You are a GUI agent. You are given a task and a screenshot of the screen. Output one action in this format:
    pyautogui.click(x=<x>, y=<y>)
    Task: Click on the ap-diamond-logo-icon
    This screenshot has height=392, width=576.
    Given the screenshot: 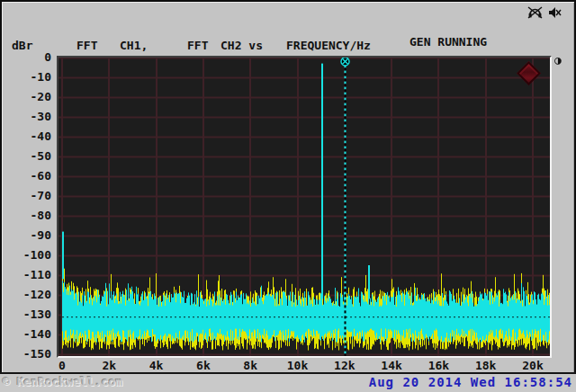 What is the action you would take?
    pyautogui.click(x=529, y=74)
    